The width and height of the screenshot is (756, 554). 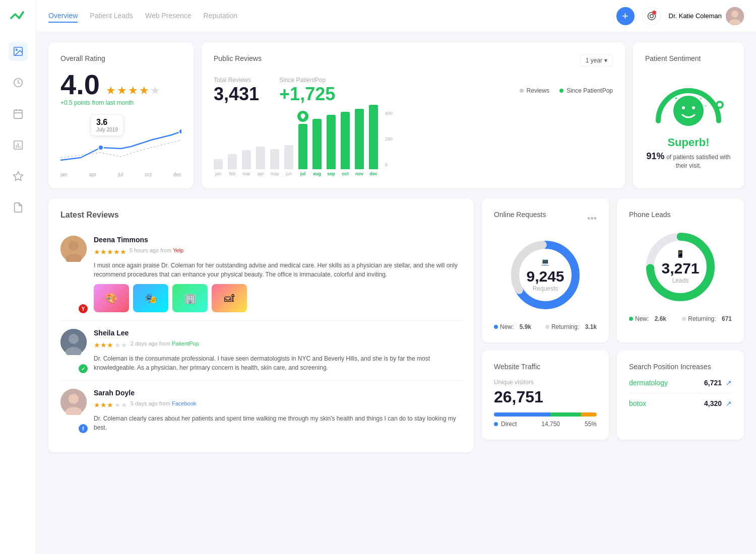 What do you see at coordinates (413, 144) in the screenshot?
I see `bar-chart: jan feb mar apr` at bounding box center [413, 144].